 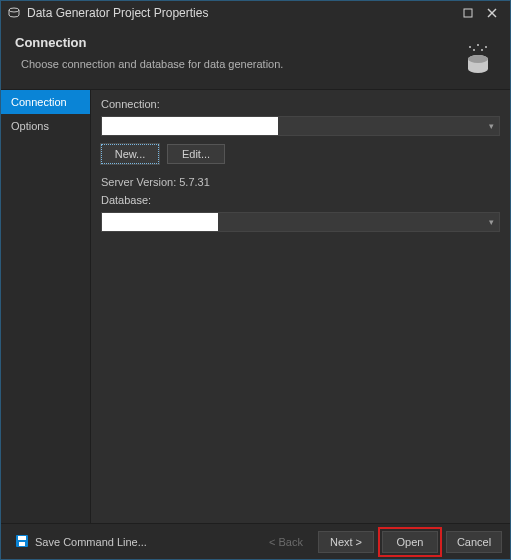 I want to click on database-combo: ▾, so click(x=300, y=222).